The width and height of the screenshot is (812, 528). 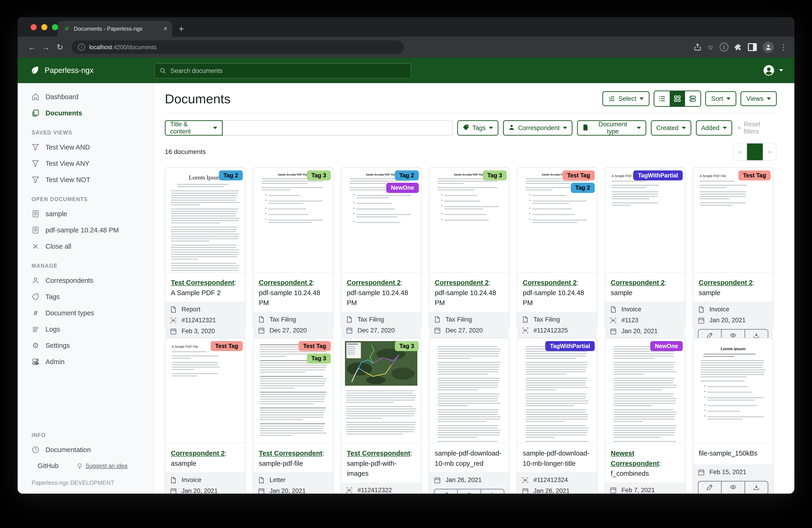 What do you see at coordinates (740, 152) in the screenshot?
I see `pagination-prev-button: «` at bounding box center [740, 152].